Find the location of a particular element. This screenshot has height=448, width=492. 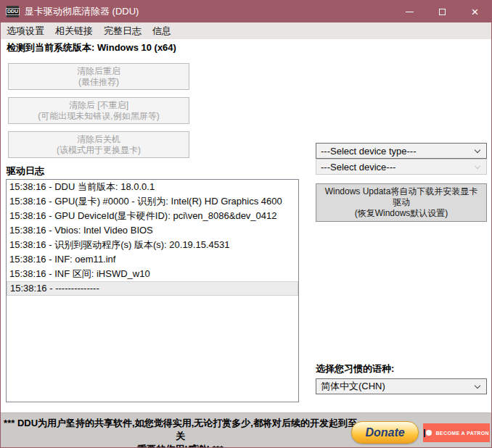

clean-shutdown-label: 清除后关机 is located at coordinates (99, 139).